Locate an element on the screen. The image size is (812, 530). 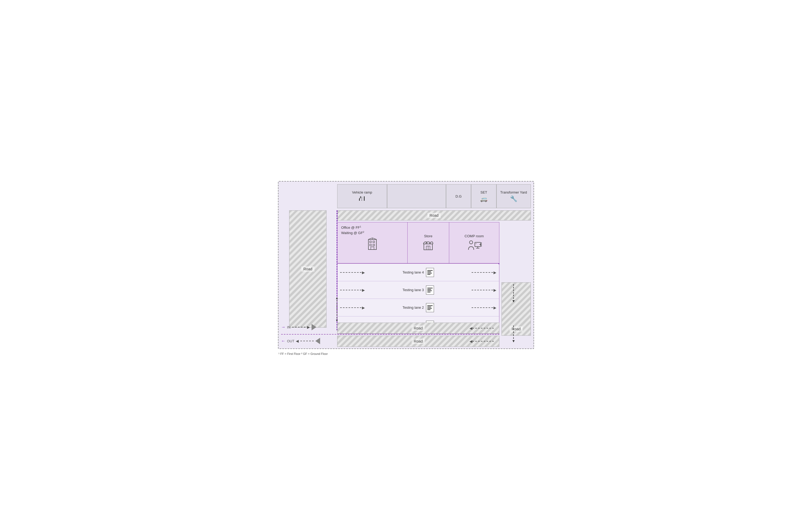
road-right: Road is located at coordinates (516, 309).